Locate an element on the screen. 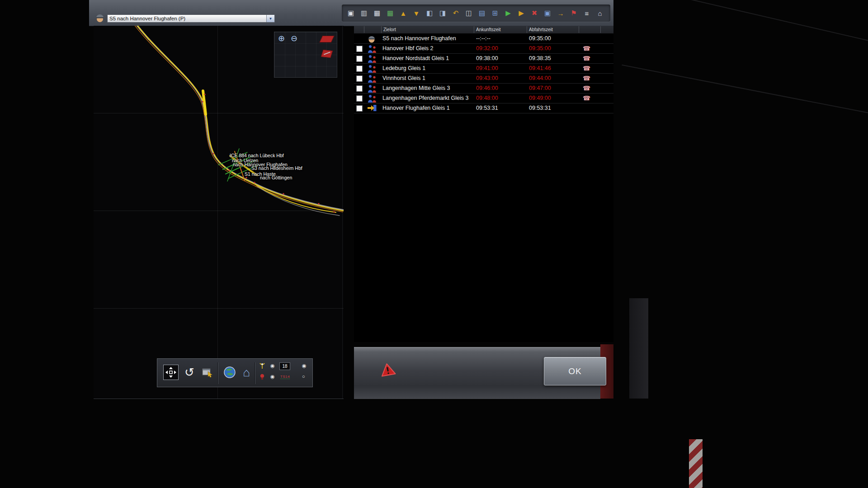 This screenshot has width=868, height=488. overlay-radio-4: ○ is located at coordinates (304, 376).